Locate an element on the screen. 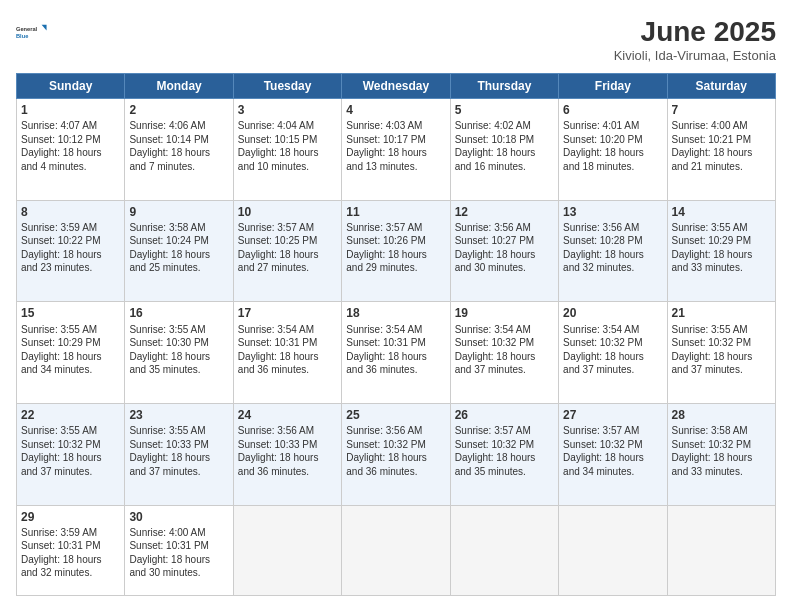 The height and width of the screenshot is (612, 792). day-number: 5 is located at coordinates (504, 110).